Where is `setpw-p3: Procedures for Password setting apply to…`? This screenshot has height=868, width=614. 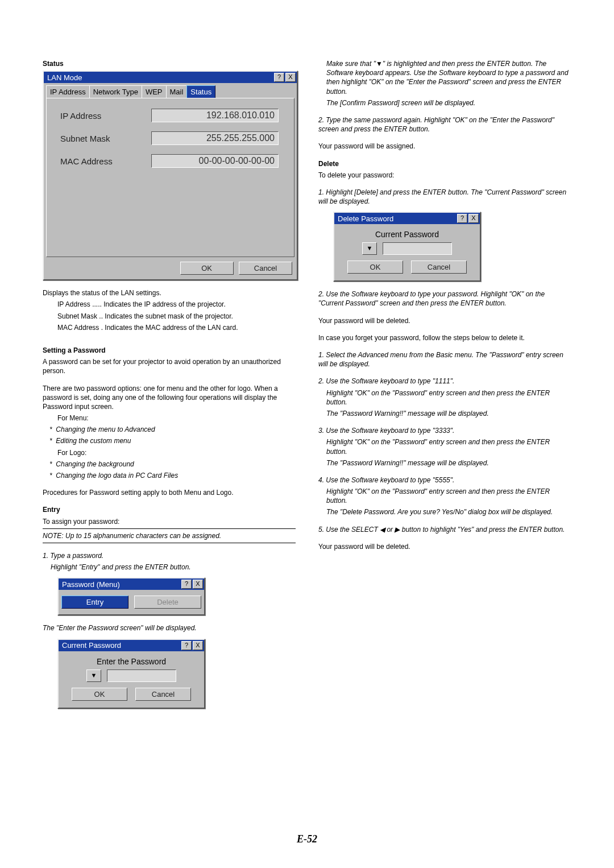 setpw-p3: Procedures for Password setting apply to… is located at coordinates (169, 493).